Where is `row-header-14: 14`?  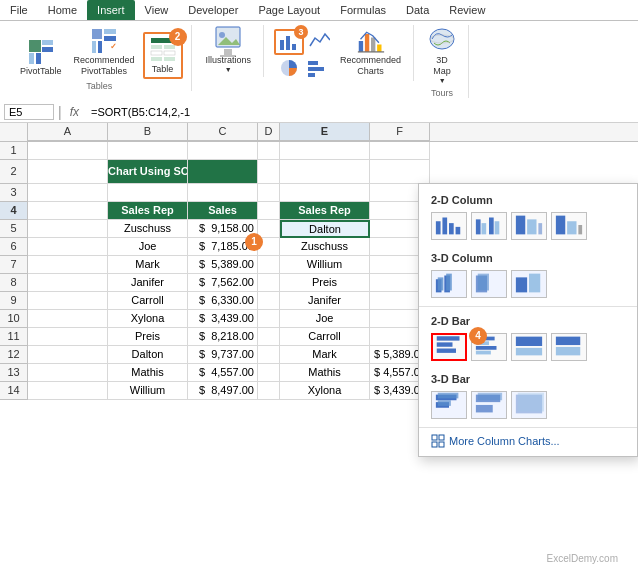
row-header-14: 14 is located at coordinates (14, 391).